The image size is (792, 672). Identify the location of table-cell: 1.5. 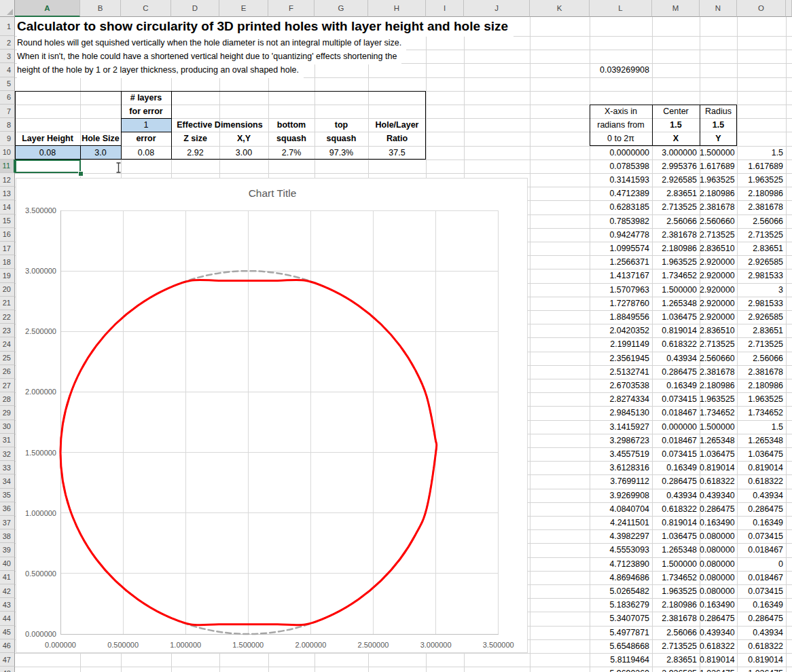
(761, 427).